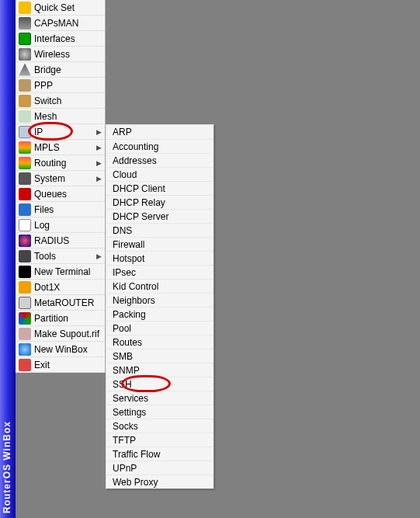 The image size is (420, 518). Describe the element at coordinates (61, 365) in the screenshot. I see `sidebar-item-exit: Exit` at that location.